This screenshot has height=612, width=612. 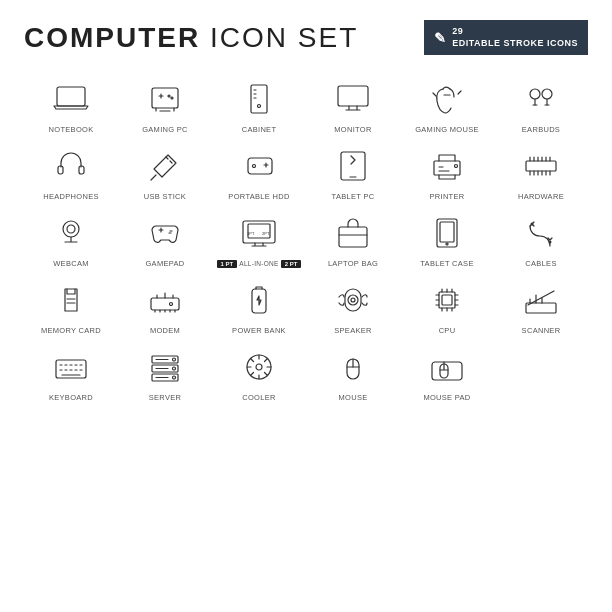 What do you see at coordinates (541, 166) in the screenshot?
I see `hardware-icon` at bounding box center [541, 166].